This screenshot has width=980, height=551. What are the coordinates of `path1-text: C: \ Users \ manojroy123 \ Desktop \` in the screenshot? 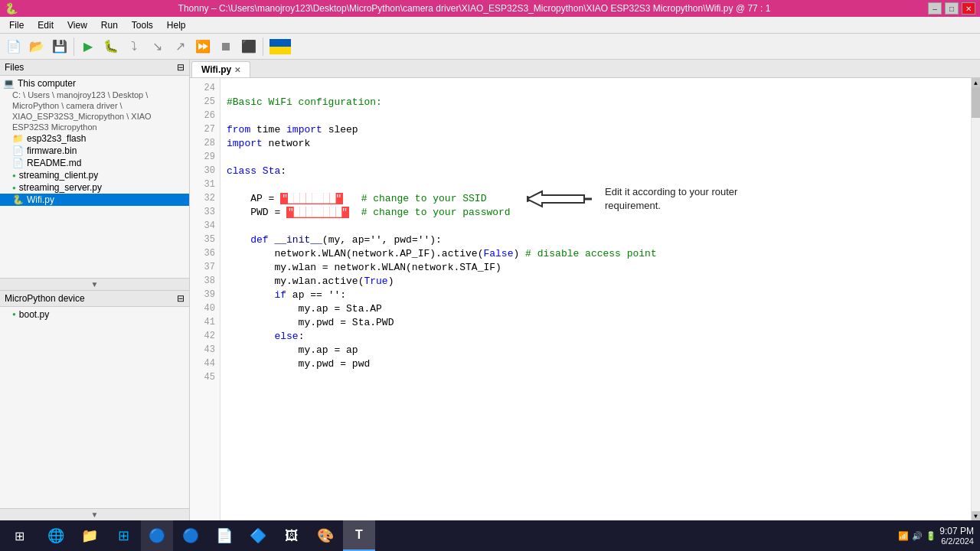 It's located at (80, 95).